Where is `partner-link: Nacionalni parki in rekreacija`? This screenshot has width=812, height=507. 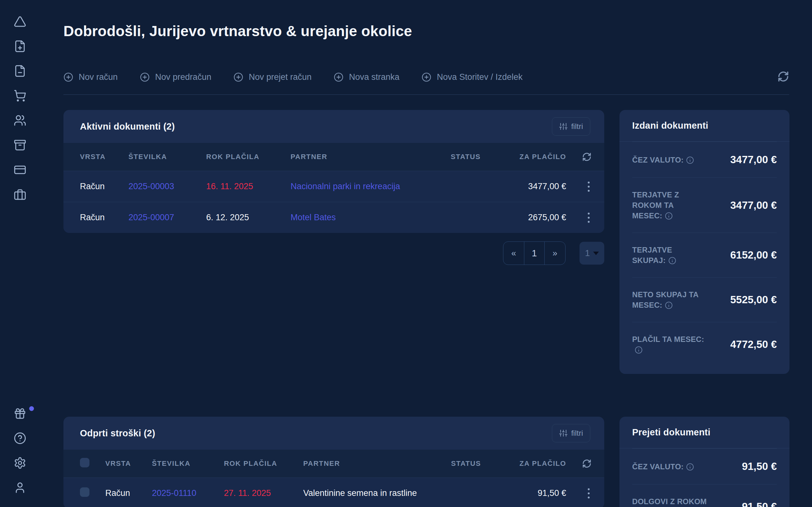
partner-link: Nacionalni parki in rekreacija is located at coordinates (370, 186).